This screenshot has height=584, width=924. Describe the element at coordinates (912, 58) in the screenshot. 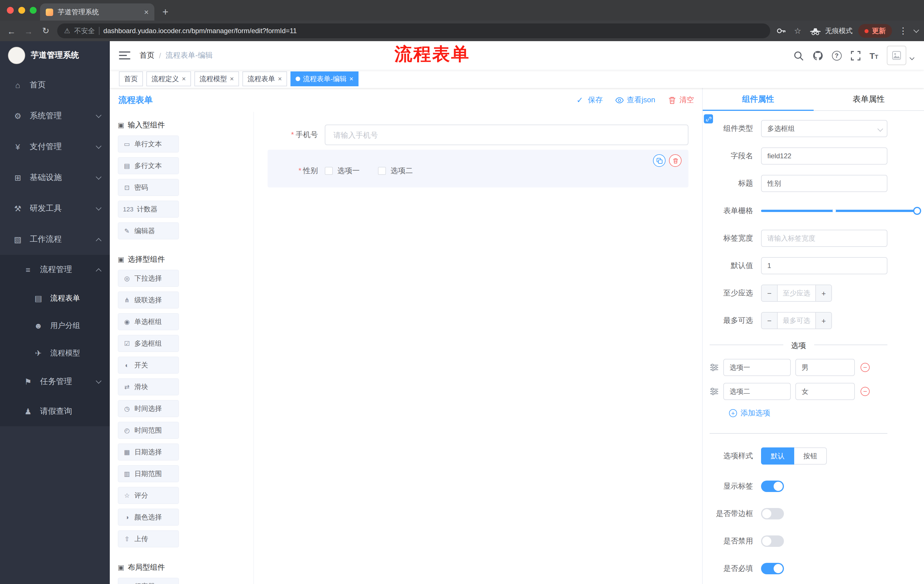

I see `chevron-down-icon` at that location.